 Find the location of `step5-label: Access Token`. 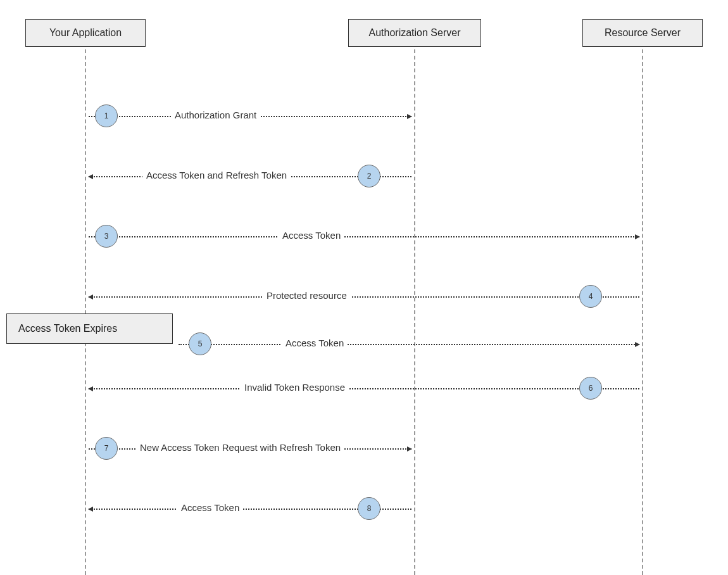

step5-label: Access Token is located at coordinates (315, 343).